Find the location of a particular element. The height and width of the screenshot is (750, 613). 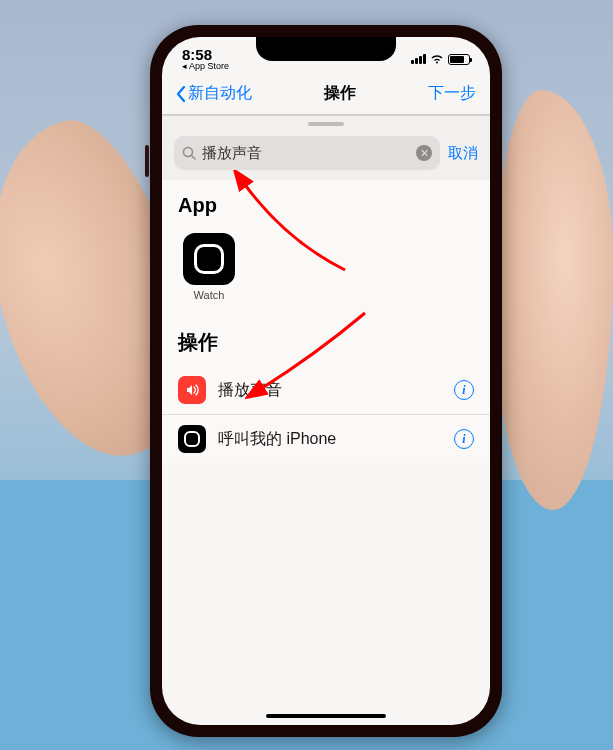

back-button: 新自动化 is located at coordinates (214, 94).